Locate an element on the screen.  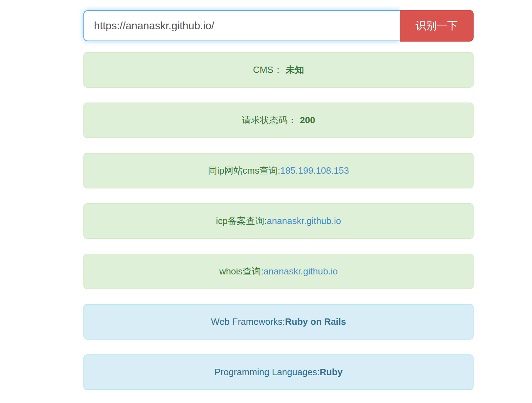
result-icp-lookup: icp备案查询:ananaskr.github.io is located at coordinates (279, 221).